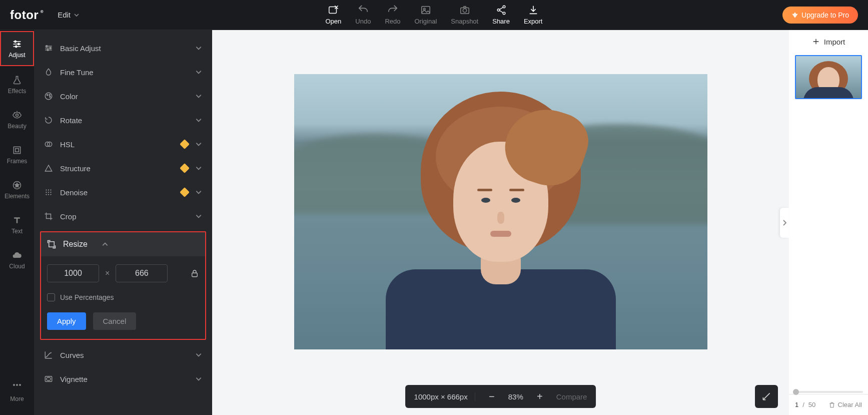 The image size is (868, 415). Describe the element at coordinates (501, 10) in the screenshot. I see `share-icon` at that location.